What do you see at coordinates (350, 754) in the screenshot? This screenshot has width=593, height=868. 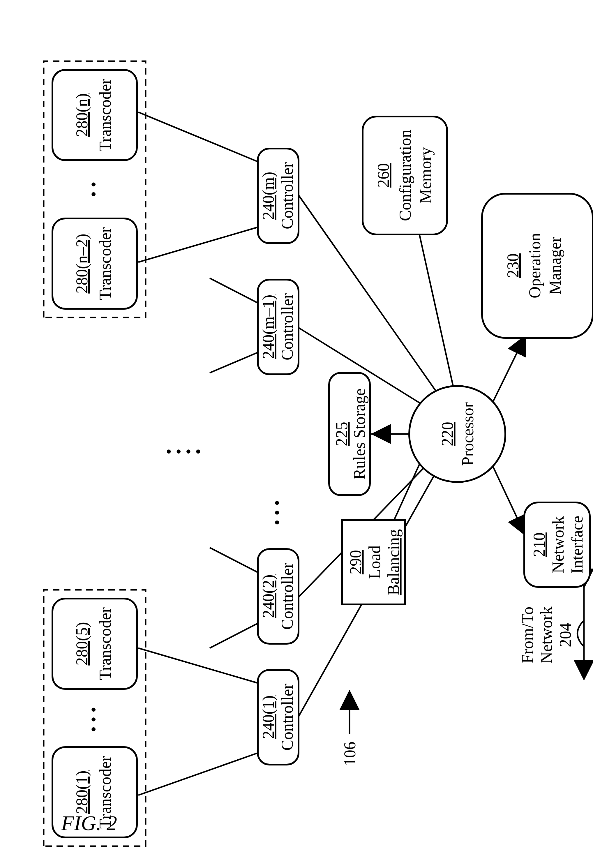 I see `system-ref: 106` at bounding box center [350, 754].